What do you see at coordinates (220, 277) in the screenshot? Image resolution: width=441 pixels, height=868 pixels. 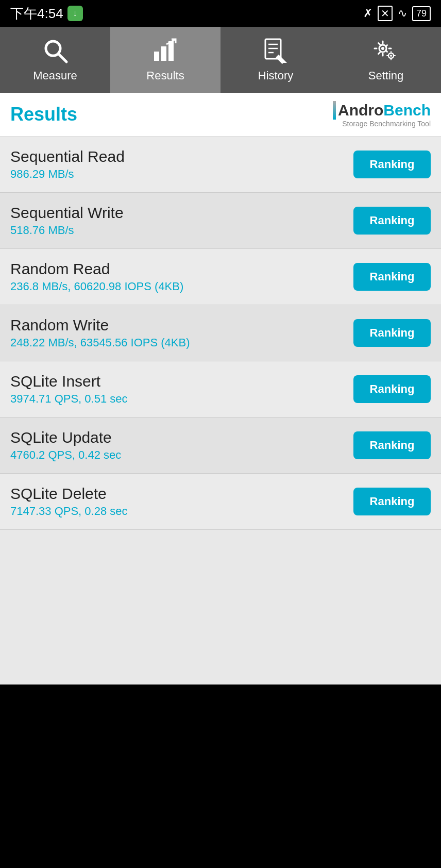 I see `result-row: Random Read 236.8 MB/s, 60620.98 IOPS (4…` at bounding box center [220, 277].